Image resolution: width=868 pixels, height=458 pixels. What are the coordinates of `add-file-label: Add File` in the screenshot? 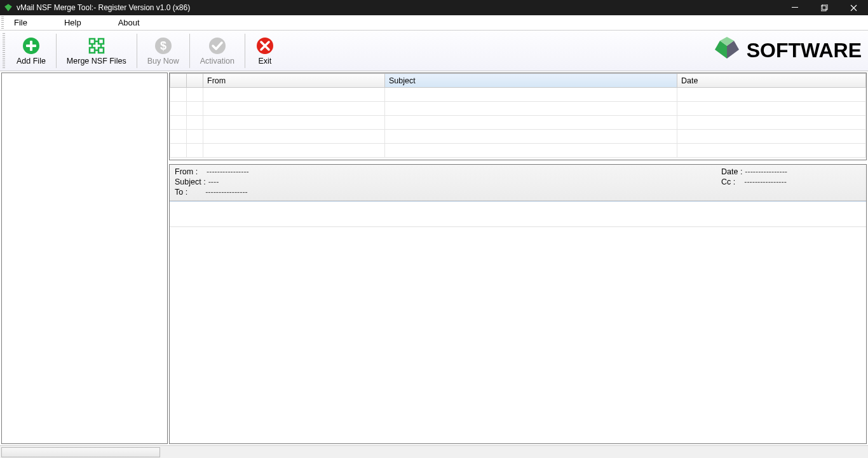 It's located at (31, 61).